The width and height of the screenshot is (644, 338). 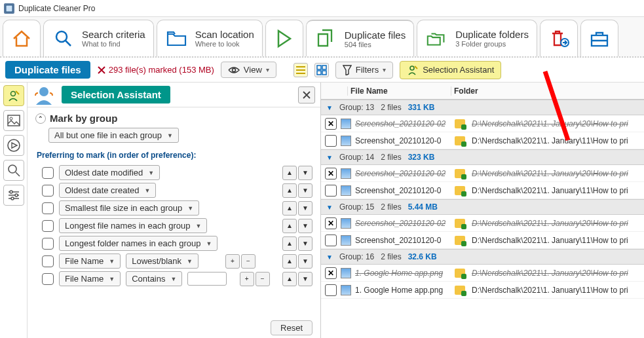 I want to click on tab-scan-location: Scan location Where to look, so click(x=210, y=38).